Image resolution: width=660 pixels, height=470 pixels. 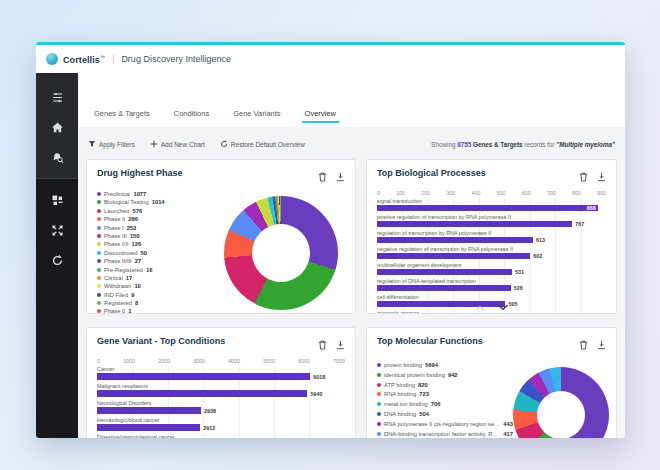 What do you see at coordinates (92, 144) in the screenshot?
I see `filter-icon` at bounding box center [92, 144].